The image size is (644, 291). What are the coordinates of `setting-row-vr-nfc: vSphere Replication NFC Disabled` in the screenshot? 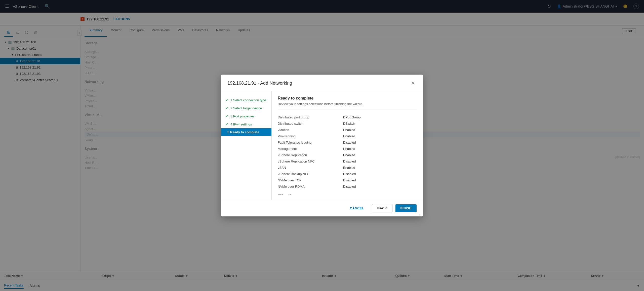 It's located at (346, 161).